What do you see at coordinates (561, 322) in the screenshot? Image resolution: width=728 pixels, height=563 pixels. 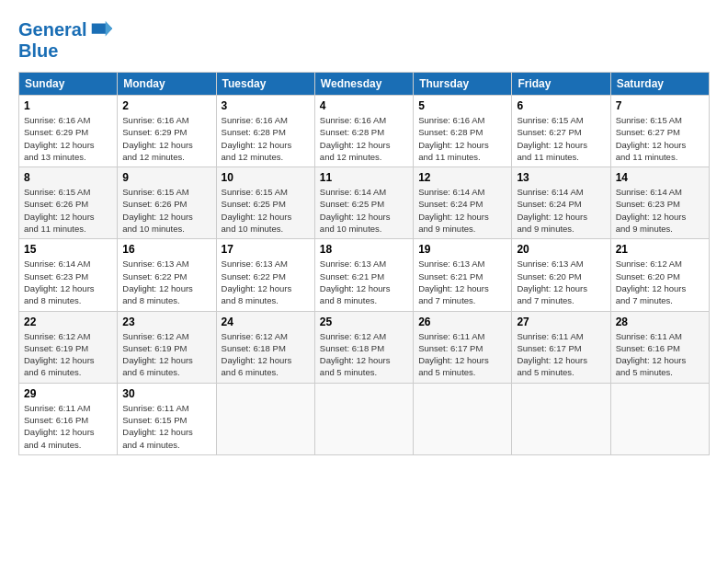 I see `day-number: 27` at bounding box center [561, 322].